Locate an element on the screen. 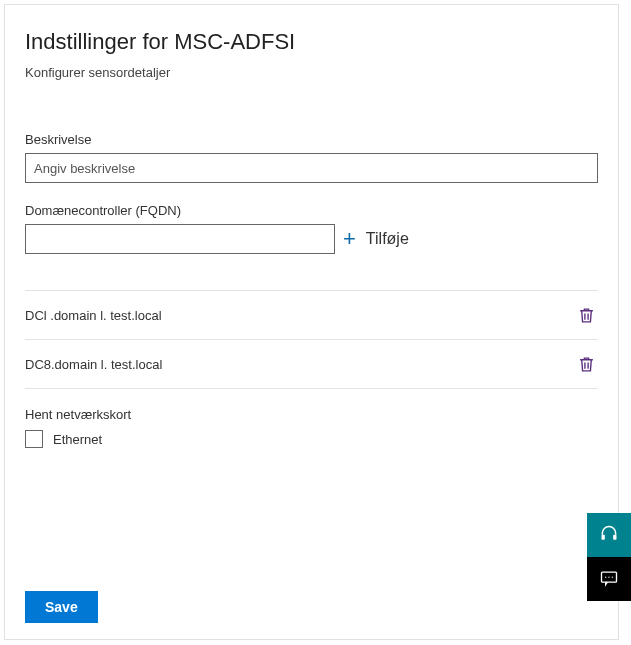 This screenshot has width=631, height=645. description-field-group: Beskrivelse is located at coordinates (312, 158).